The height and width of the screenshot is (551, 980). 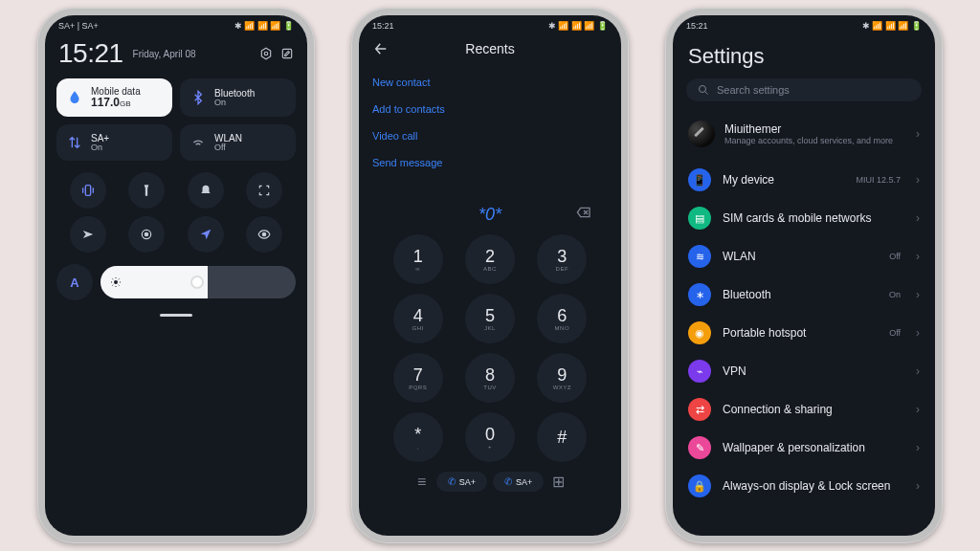 What do you see at coordinates (519, 482) in the screenshot?
I see `call-sim2-button: ✆SA+` at bounding box center [519, 482].